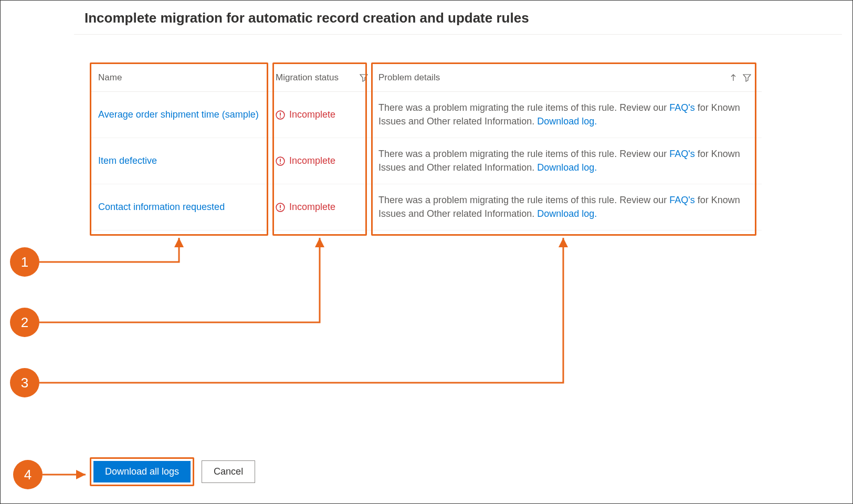 This screenshot has width=853, height=504. What do you see at coordinates (409, 78) in the screenshot?
I see `col-header-details: Problem details` at bounding box center [409, 78].